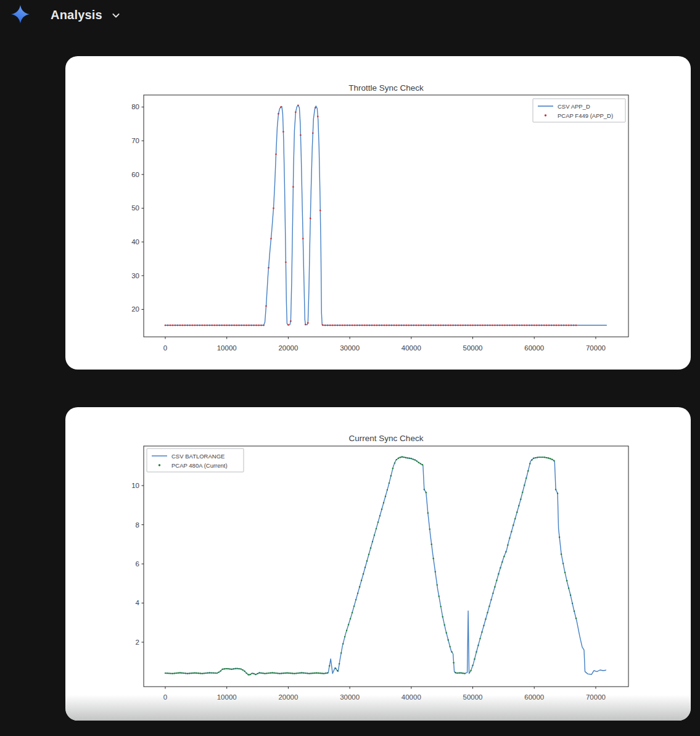  What do you see at coordinates (585, 116) in the screenshot?
I see `legend-label: PCAP F449 (APP_D)` at bounding box center [585, 116].